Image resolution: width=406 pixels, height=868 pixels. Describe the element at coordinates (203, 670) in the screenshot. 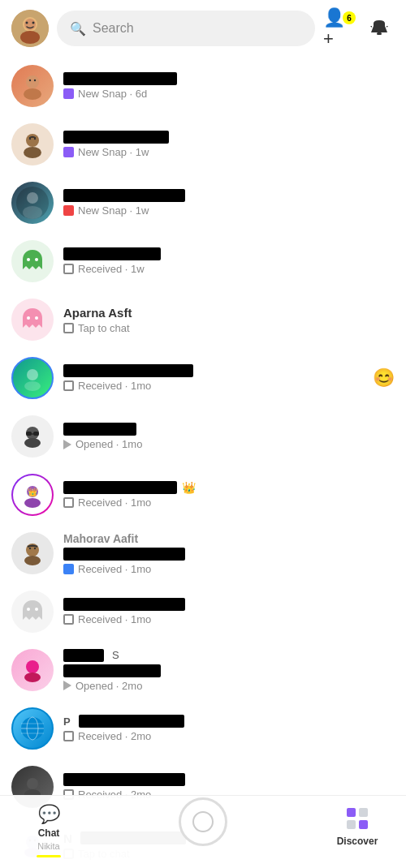

I see `chat-item: S Opened · 2mo` at that location.